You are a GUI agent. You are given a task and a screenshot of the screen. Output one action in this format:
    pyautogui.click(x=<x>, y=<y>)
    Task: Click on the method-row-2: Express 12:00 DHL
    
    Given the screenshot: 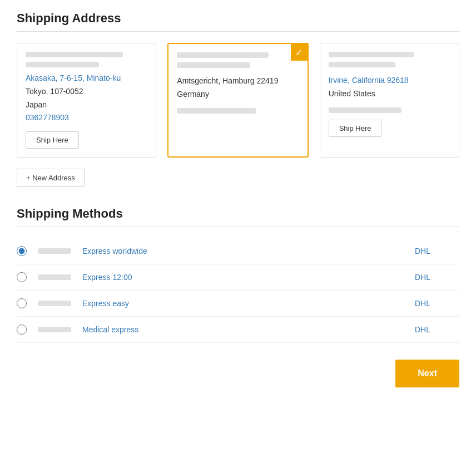 What is the action you would take?
    pyautogui.click(x=238, y=277)
    